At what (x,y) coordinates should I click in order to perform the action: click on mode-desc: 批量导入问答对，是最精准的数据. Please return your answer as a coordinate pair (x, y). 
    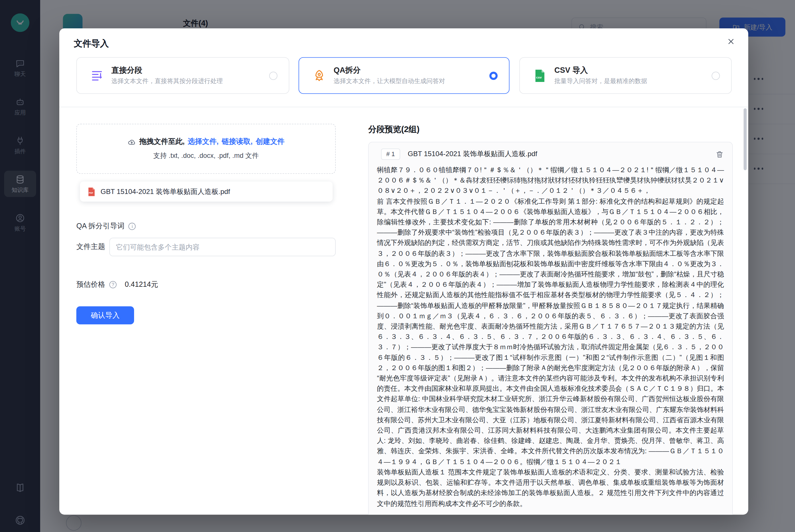
    Looking at the image, I should click on (629, 81).